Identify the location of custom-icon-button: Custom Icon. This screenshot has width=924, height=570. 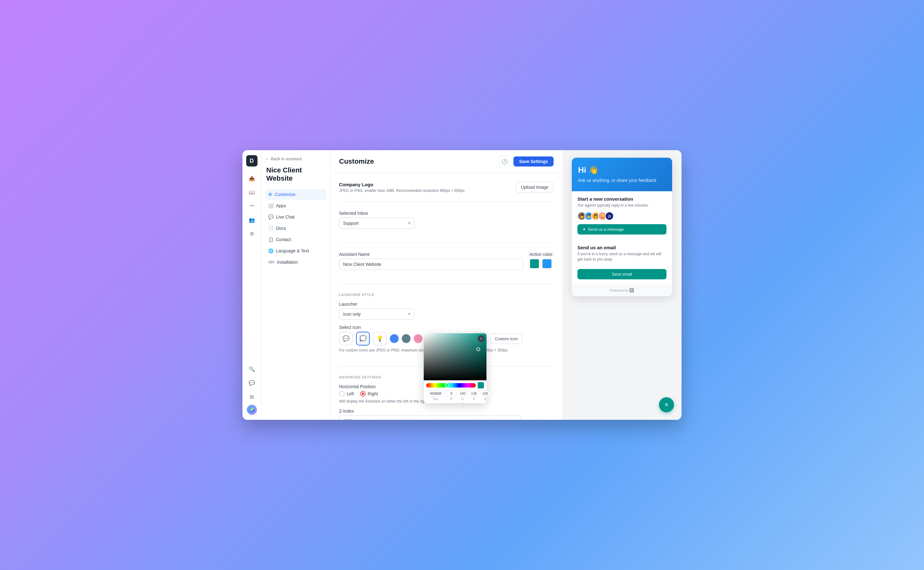
(507, 339).